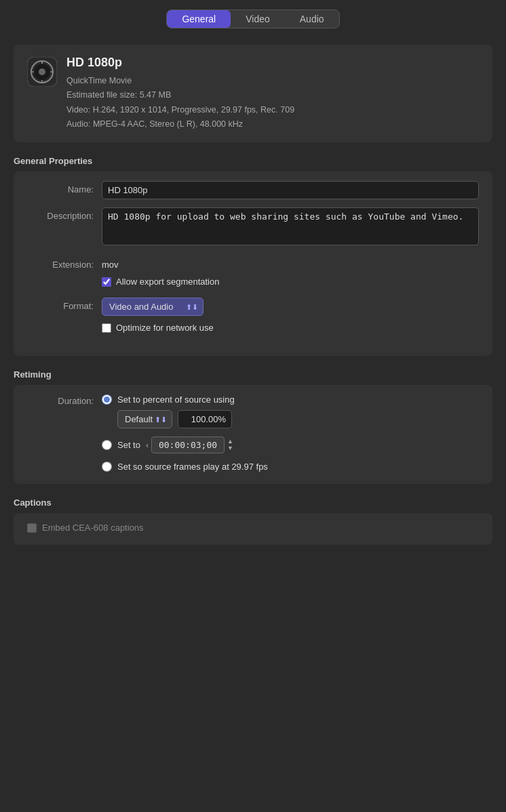 Image resolution: width=506 pixels, height=812 pixels. I want to click on tab-audio: Audio, so click(312, 19).